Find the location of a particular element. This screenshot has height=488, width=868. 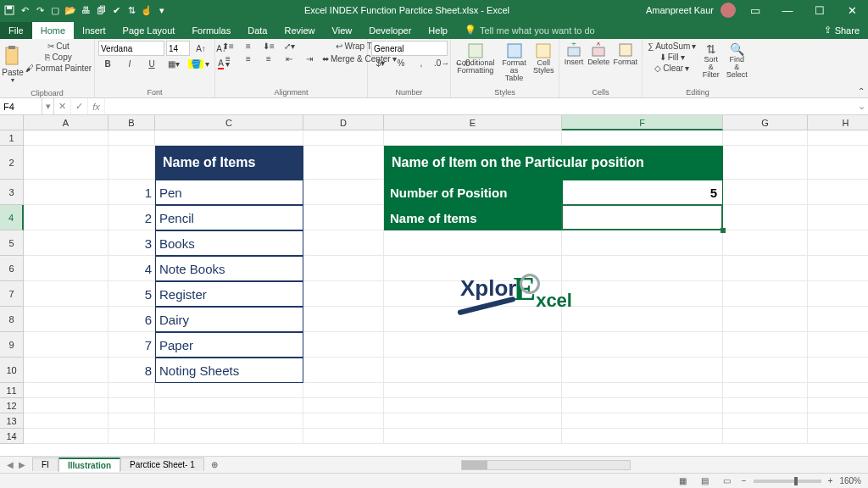

tab-pagelayout: Page Layout is located at coordinates (149, 30).